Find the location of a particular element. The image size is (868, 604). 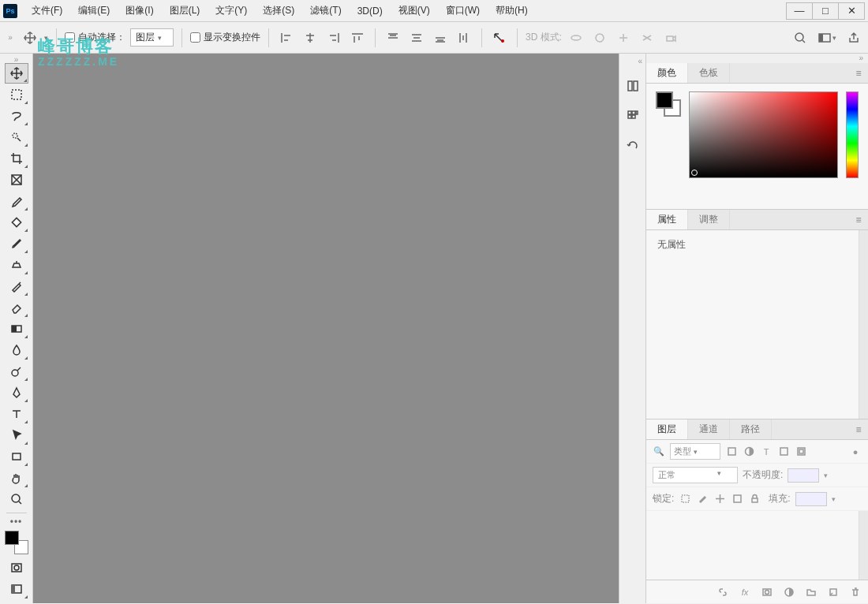

menu-view: 视图(V) is located at coordinates (414, 11).